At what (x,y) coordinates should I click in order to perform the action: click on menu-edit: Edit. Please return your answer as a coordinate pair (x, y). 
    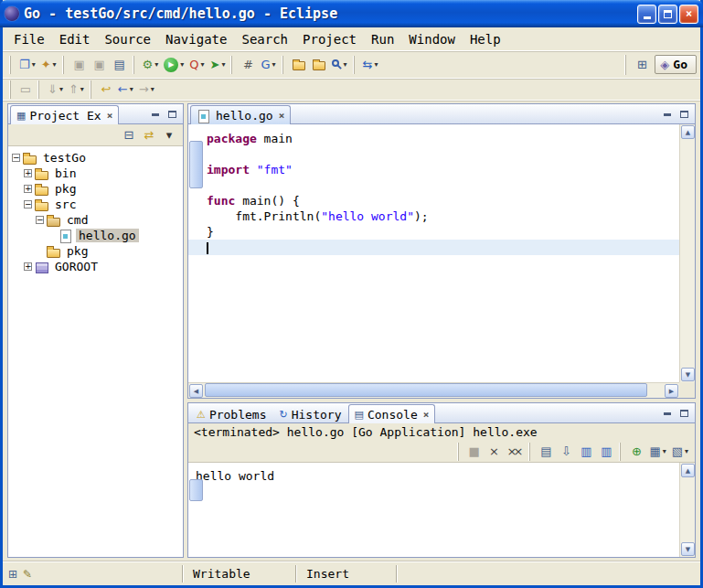
    Looking at the image, I should click on (75, 39).